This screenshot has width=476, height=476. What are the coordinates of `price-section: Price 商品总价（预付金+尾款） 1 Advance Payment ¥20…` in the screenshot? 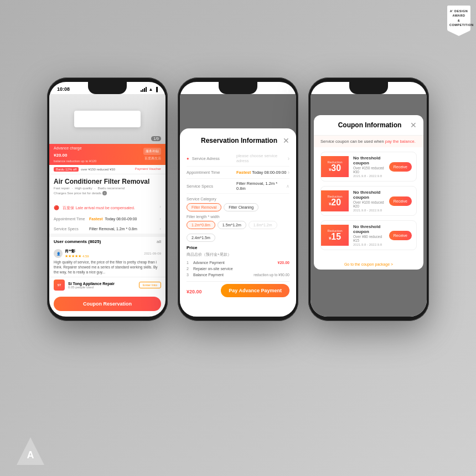 It's located at (238, 261).